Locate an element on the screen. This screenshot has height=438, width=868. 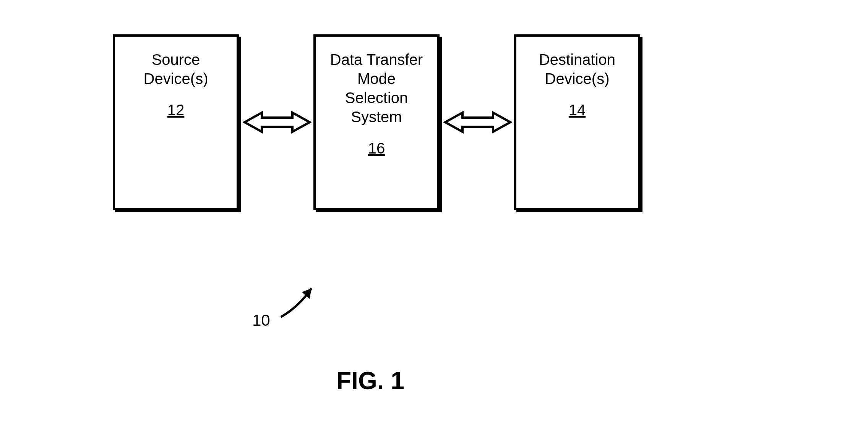
box-system-title: Data Transfer Mode Selection System is located at coordinates (376, 88).